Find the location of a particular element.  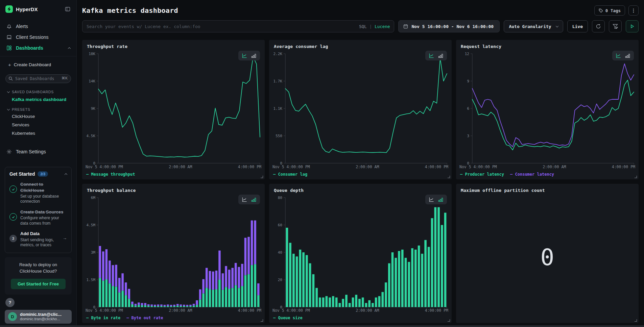

legend-item: — Producer latency is located at coordinates (482, 174).